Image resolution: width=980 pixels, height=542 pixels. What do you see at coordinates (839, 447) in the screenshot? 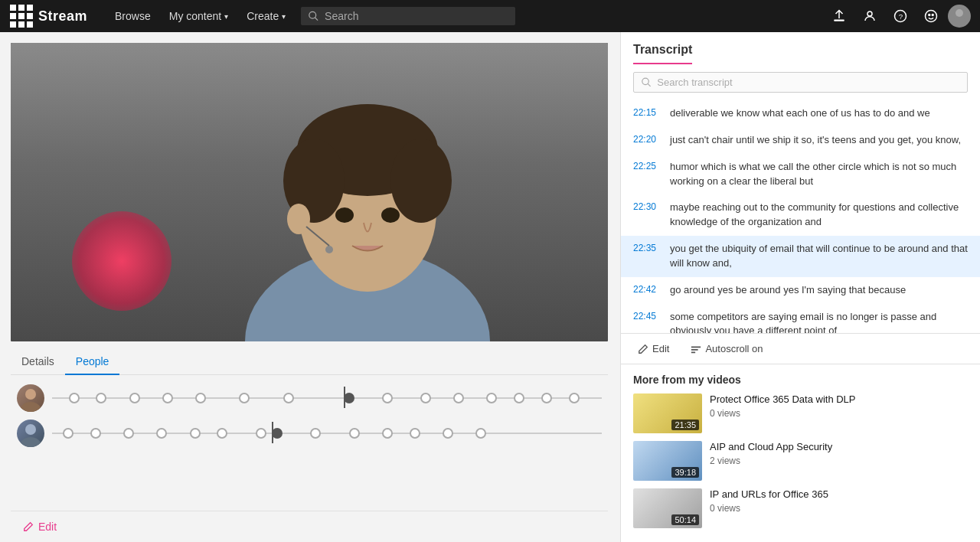
I see `video-title: AIP and Cloud App Security` at bounding box center [839, 447].